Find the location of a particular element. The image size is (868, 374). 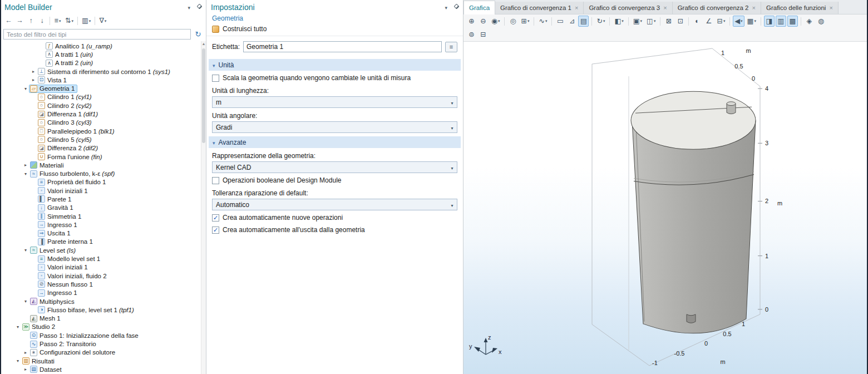

section-units: Unità is located at coordinates (335, 65).